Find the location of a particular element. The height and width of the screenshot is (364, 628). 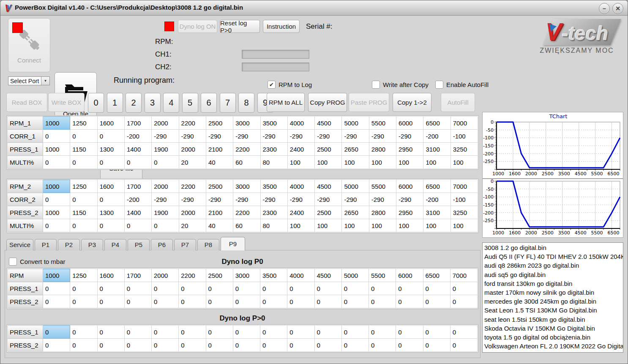

tab-p3: P3 is located at coordinates (92, 245).